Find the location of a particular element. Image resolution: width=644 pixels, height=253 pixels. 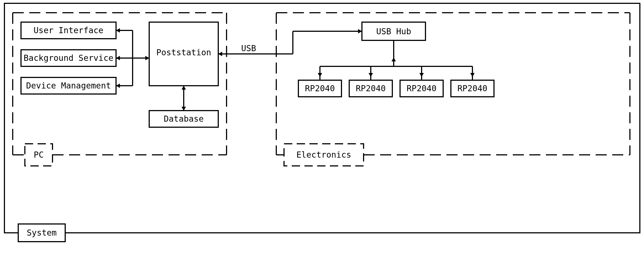

label-usb-hub: USB Hub is located at coordinates (394, 32).